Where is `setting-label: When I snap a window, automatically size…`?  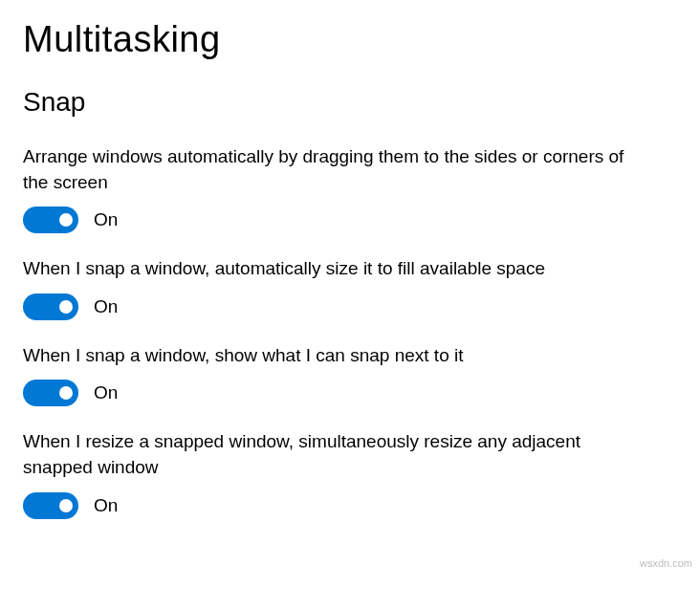 setting-label: When I snap a window, automatically size… is located at coordinates (339, 270).